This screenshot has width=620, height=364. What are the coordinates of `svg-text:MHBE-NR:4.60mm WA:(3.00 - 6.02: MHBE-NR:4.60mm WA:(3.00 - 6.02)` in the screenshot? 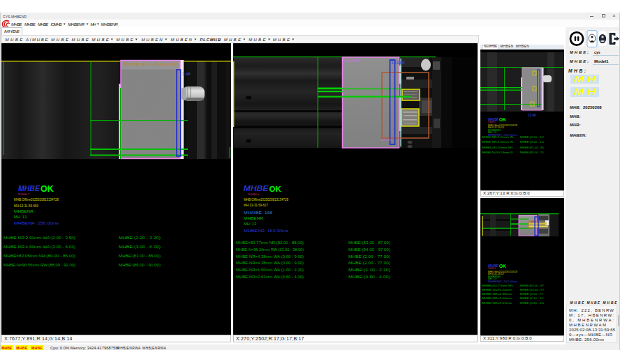 It's located at (39, 247).